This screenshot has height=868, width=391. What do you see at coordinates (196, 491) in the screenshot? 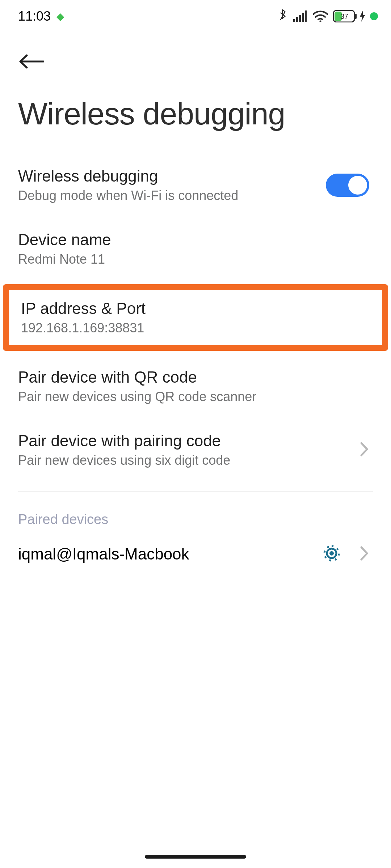
I see `section-divider` at bounding box center [196, 491].